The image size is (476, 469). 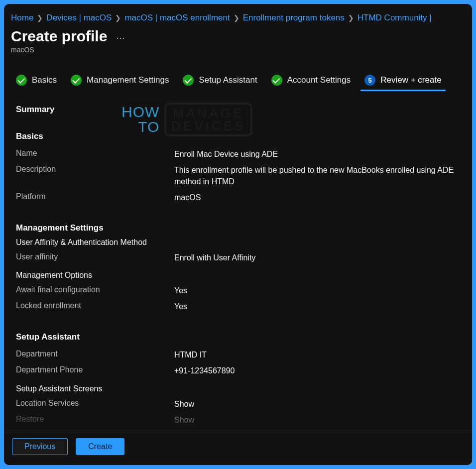 What do you see at coordinates (317, 371) in the screenshot?
I see `value-department-phone: +91-1234567890` at bounding box center [317, 371].